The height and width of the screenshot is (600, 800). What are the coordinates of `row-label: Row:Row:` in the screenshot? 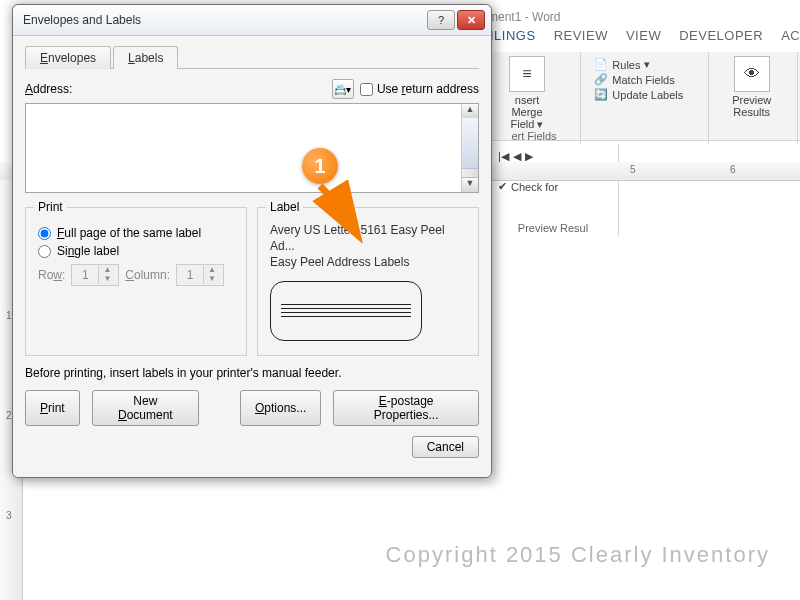 It's located at (52, 275).